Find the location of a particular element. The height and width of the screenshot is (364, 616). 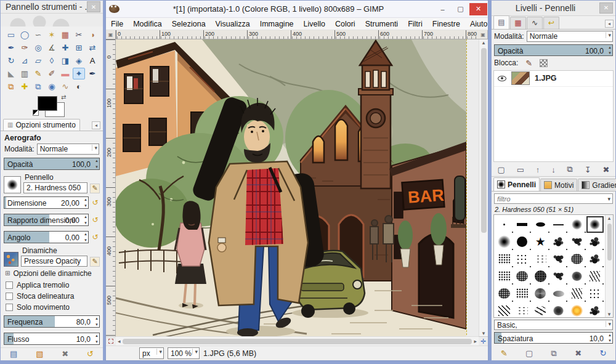

tab-channels: ▦ is located at coordinates (518, 23).